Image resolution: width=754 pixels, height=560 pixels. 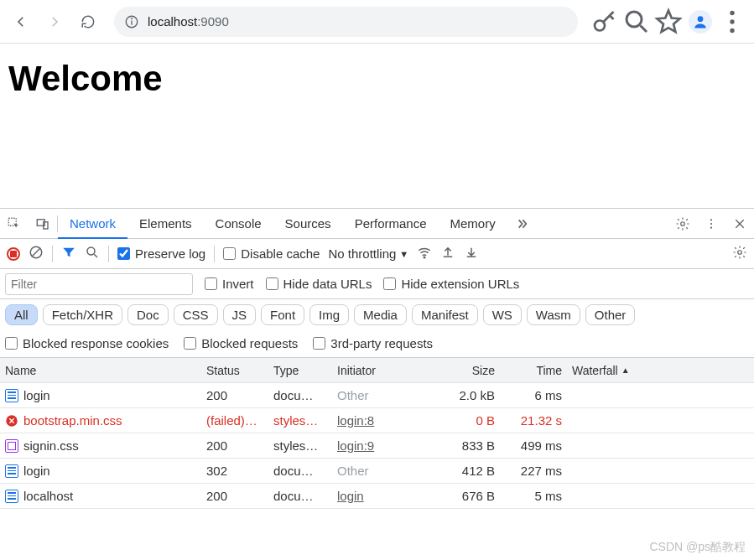 I want to click on zoom-icon, so click(x=637, y=22).